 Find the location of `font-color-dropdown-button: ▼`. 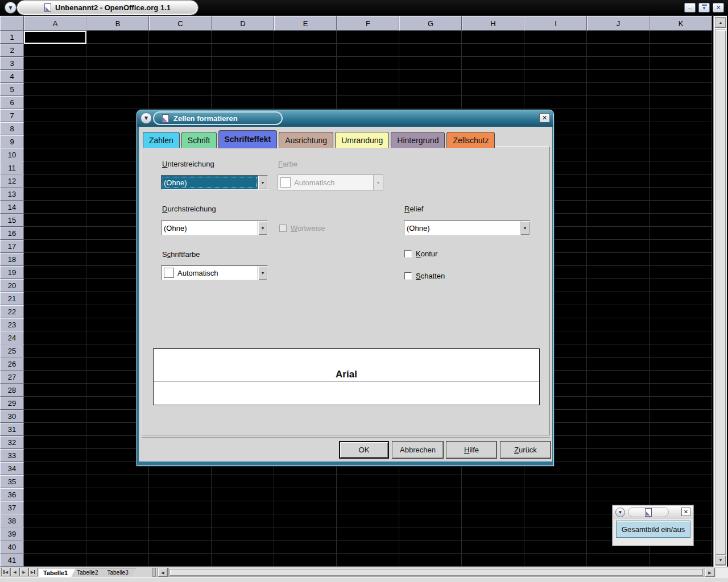

font-color-dropdown-button: ▼ is located at coordinates (263, 273).